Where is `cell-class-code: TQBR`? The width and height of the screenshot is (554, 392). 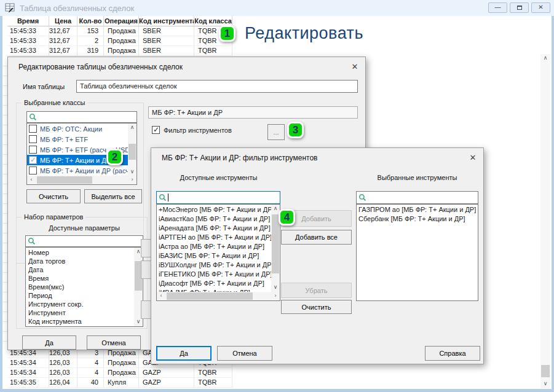
cell-class-code: TQBR is located at coordinates (213, 51).